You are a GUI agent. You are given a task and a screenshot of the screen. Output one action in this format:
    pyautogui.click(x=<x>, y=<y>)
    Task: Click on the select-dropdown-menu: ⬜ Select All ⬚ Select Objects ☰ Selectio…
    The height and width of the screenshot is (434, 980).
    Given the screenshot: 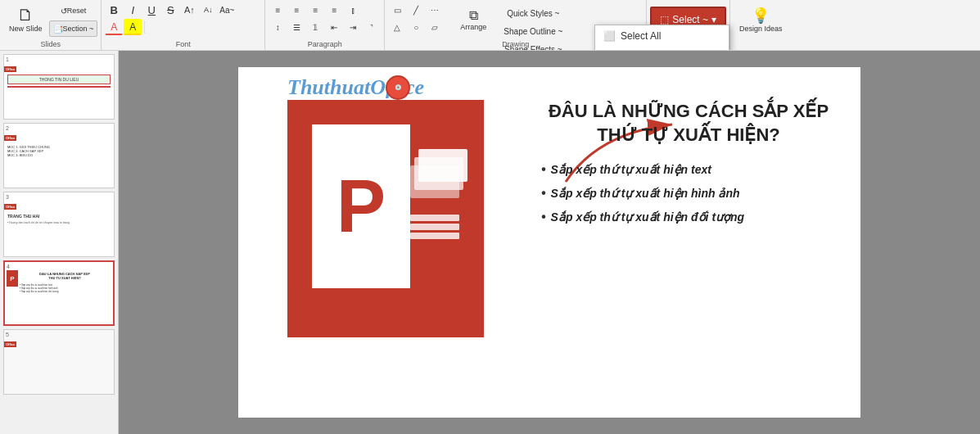 What is the action you would take?
    pyautogui.click(x=662, y=38)
    